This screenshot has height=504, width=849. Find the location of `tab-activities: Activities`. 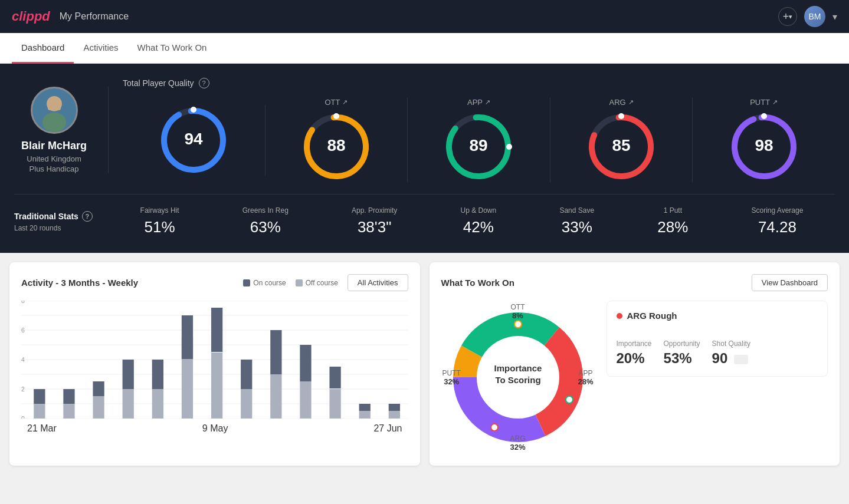

tab-activities: Activities is located at coordinates (100, 48).